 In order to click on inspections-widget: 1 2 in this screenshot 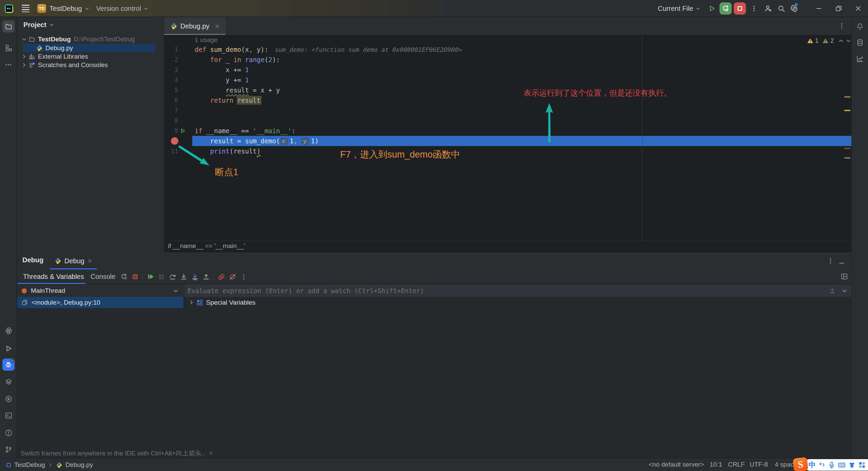, I will do `click(829, 41)`.